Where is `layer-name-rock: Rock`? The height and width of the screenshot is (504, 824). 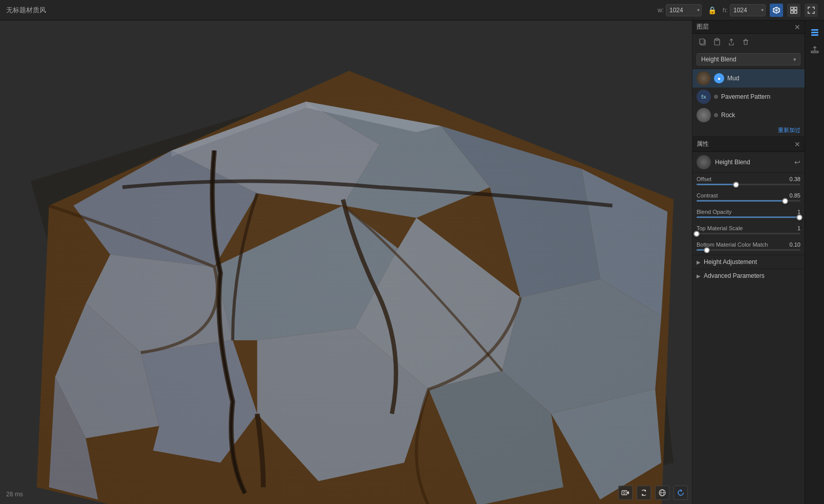 layer-name-rock: Rock is located at coordinates (761, 115).